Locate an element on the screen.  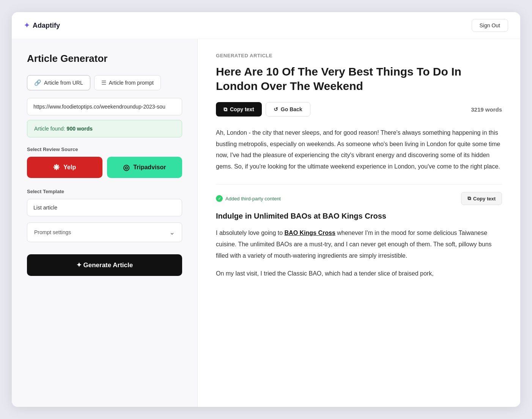
chevron-down-icon: ⌄ is located at coordinates (172, 232).